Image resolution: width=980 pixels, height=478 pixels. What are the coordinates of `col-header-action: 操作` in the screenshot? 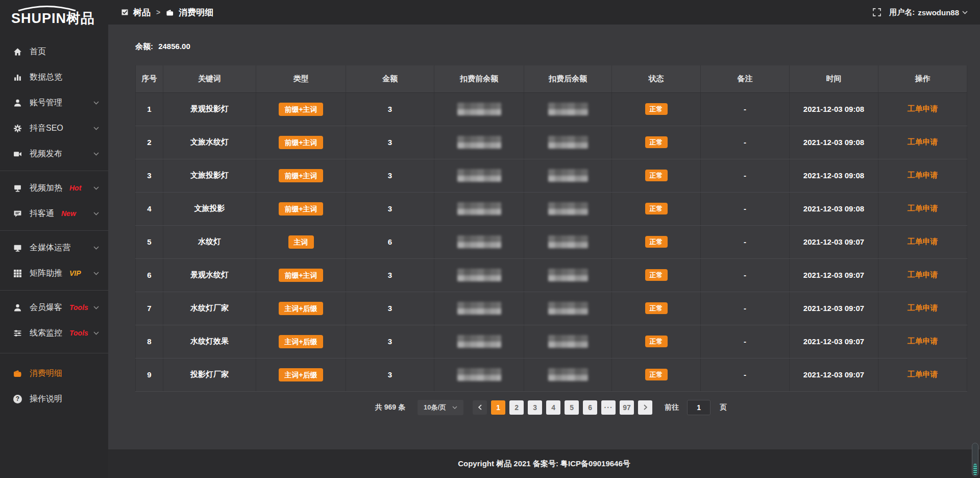 It's located at (923, 79).